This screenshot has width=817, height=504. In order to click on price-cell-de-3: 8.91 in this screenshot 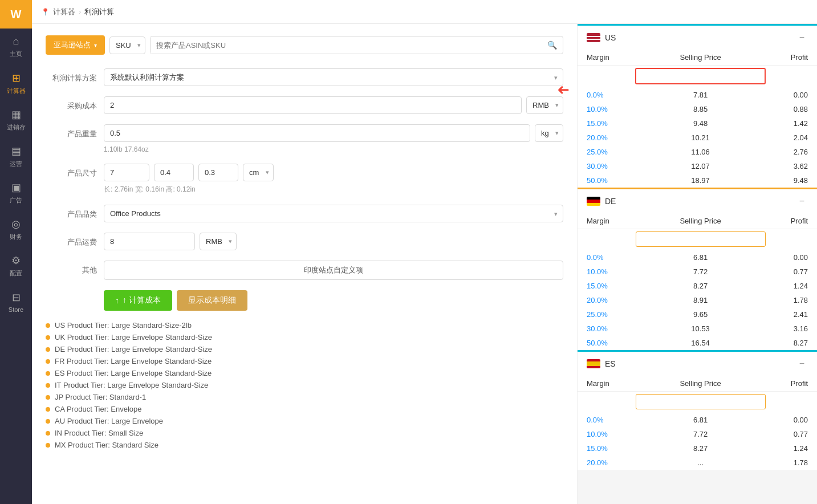, I will do `click(701, 300)`.